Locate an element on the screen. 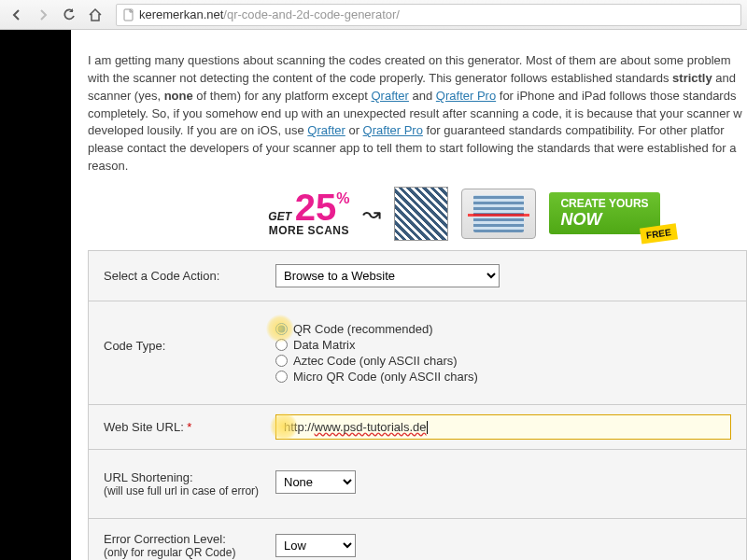 This screenshot has height=560, width=747. select-error-correction: Low is located at coordinates (316, 545).